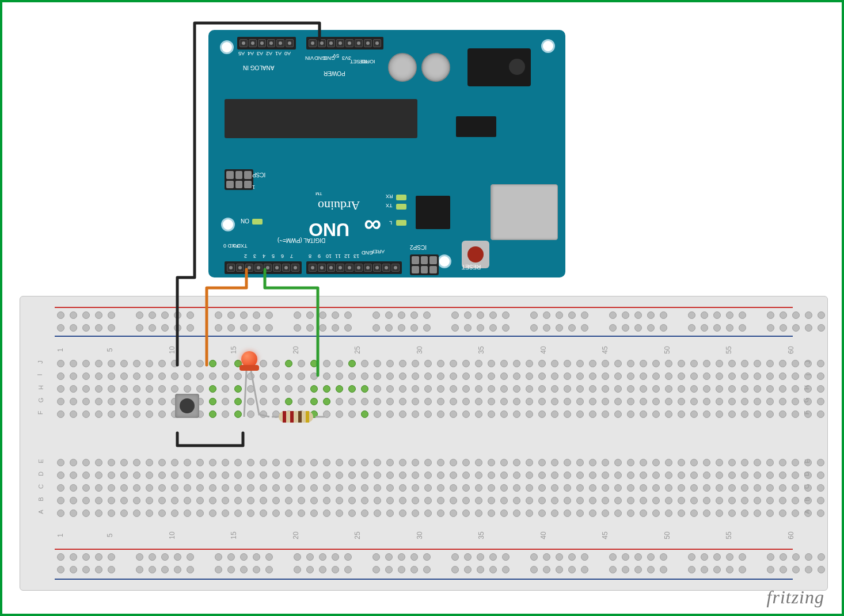 This screenshot has height=616, width=844. What do you see at coordinates (260, 394) in the screenshot?
I see `led-anode-leg` at bounding box center [260, 394].